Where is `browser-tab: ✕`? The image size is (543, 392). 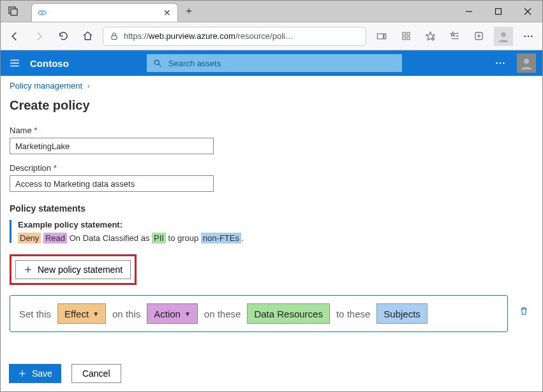 browser-tab: ✕ is located at coordinates (105, 13).